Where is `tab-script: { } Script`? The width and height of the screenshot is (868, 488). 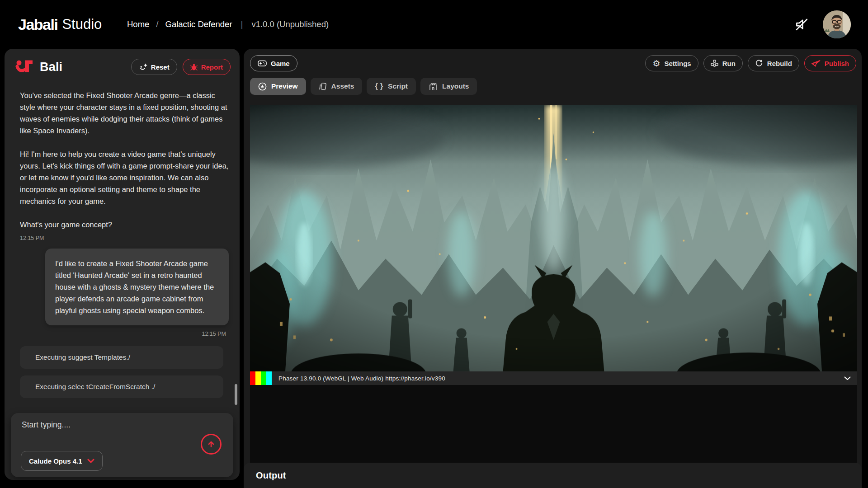 tab-script: { } Script is located at coordinates (392, 86).